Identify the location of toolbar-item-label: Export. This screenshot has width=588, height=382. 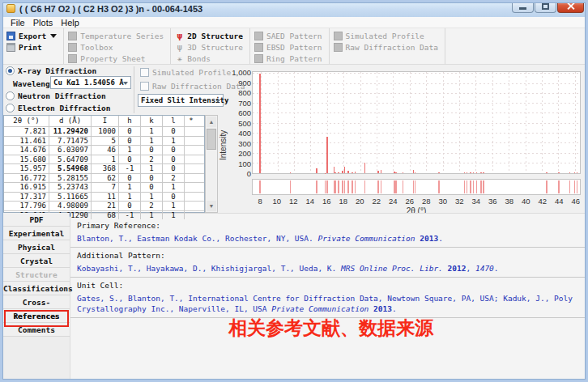
(32, 36).